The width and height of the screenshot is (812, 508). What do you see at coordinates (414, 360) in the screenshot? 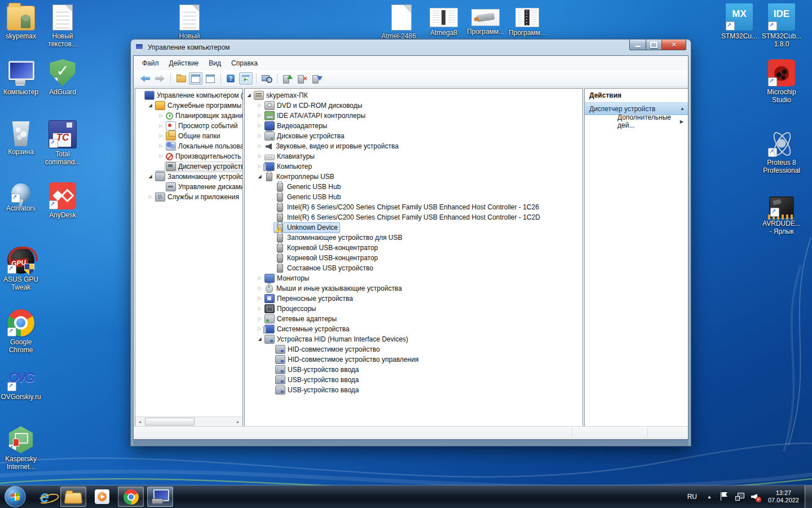
I see `device-tree-row: HID-совместимое устройство управления` at bounding box center [414, 360].